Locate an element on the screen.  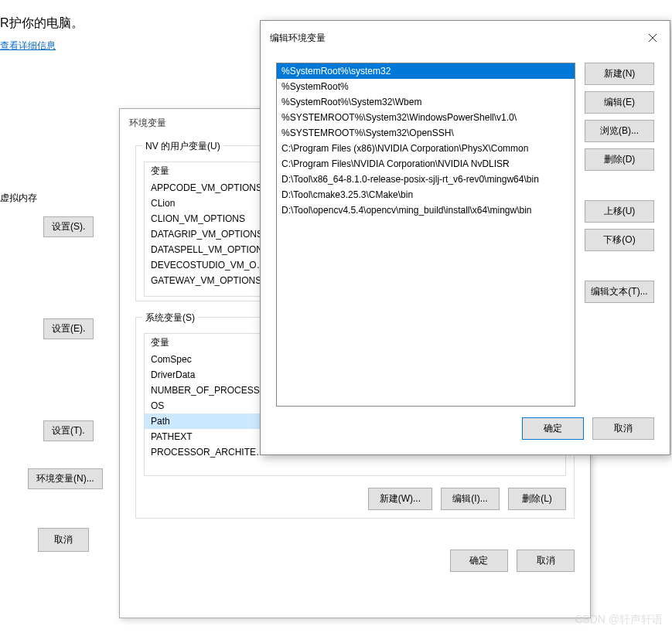
new-button: 新建(N) is located at coordinates (619, 74).